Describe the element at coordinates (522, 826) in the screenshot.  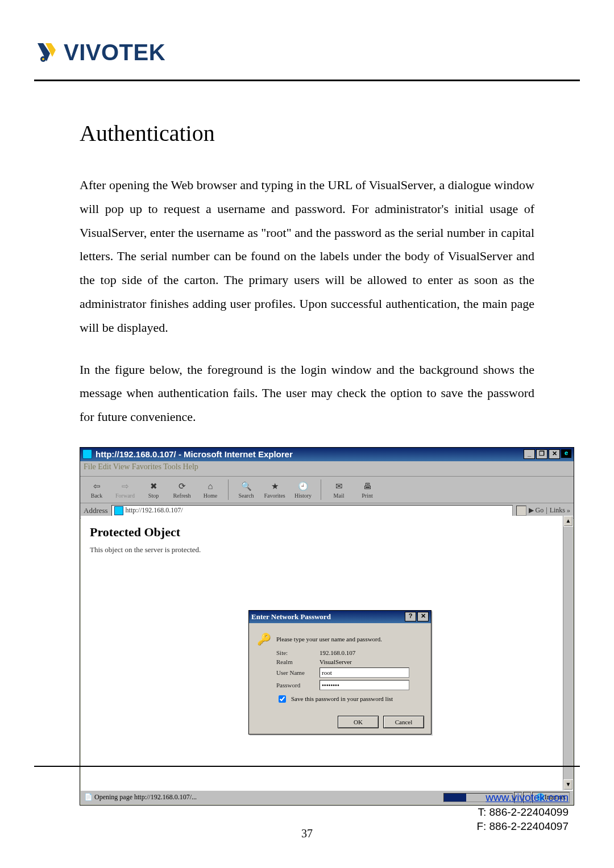
I see `footer-fax: F: 886-2-22404097` at that location.